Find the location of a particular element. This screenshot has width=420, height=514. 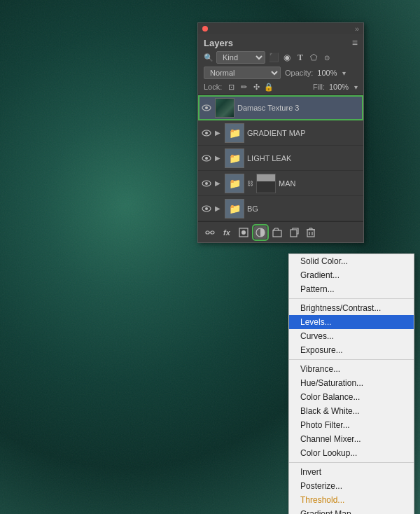

layer-name: BG is located at coordinates (304, 209).